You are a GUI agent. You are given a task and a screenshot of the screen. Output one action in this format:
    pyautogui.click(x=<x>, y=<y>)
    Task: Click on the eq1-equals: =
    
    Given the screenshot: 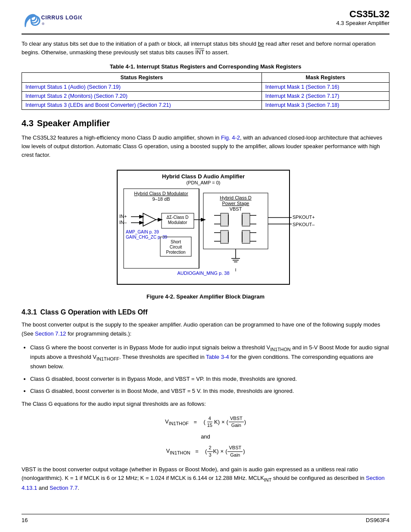 What is the action you would take?
    pyautogui.click(x=196, y=422)
    